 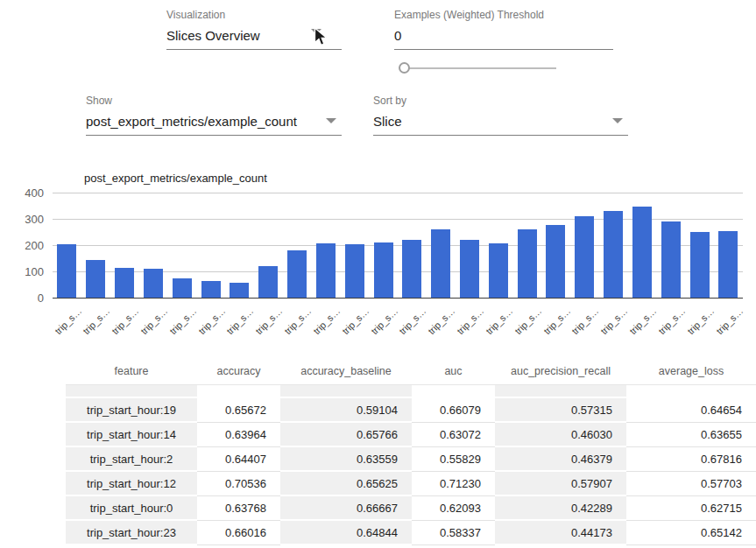 What do you see at coordinates (214, 124) in the screenshot?
I see `show-value: post_export_metrics/example_count` at bounding box center [214, 124].